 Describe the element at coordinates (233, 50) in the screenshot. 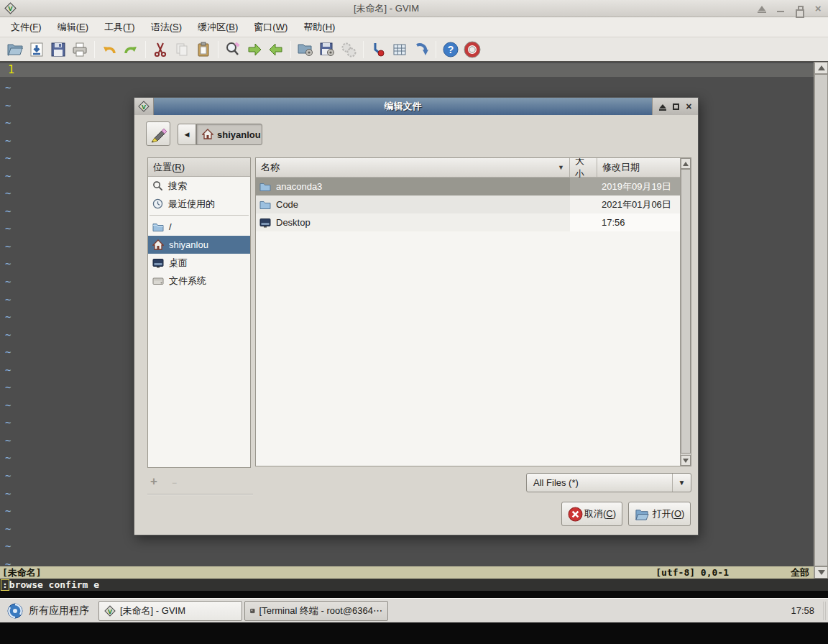

I see `find-replace-button` at that location.